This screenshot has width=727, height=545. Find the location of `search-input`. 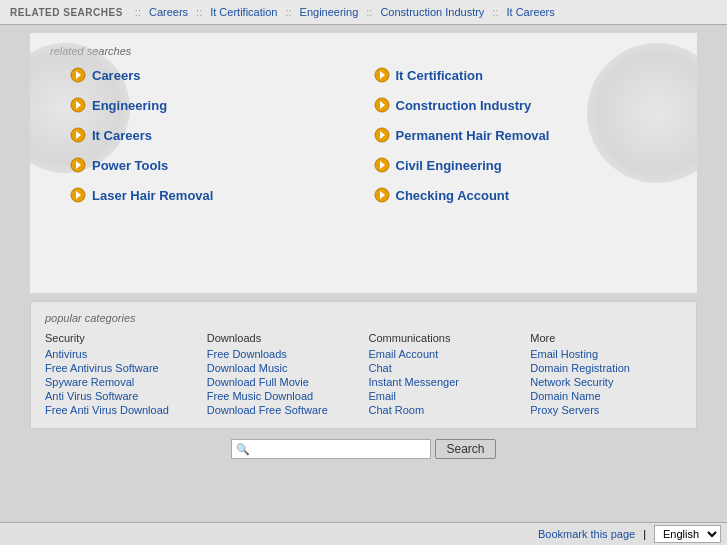

search-input is located at coordinates (333, 449).